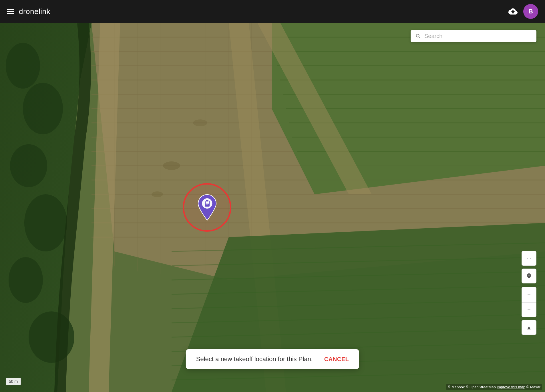  I want to click on scale-bar: 50 m, so click(13, 381).